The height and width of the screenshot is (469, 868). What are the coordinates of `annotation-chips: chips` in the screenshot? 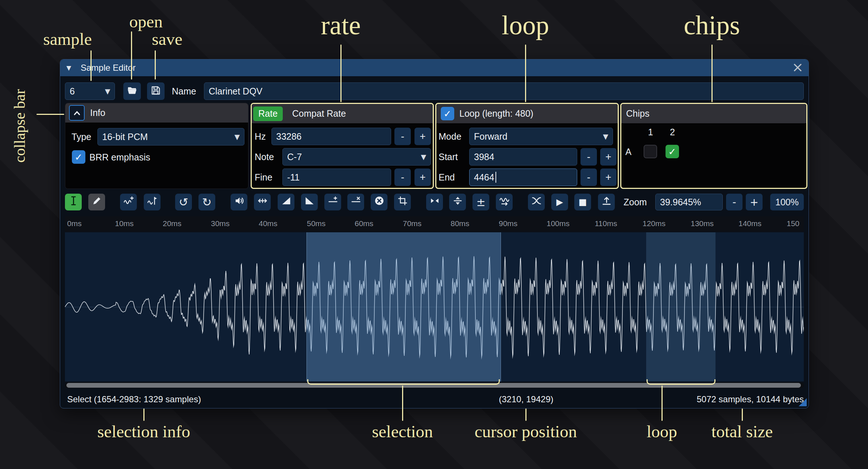 It's located at (712, 26).